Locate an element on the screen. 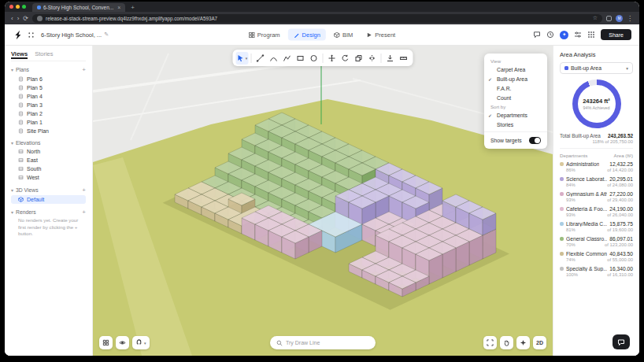  department-row: Specialty & Sup...16,340.00 100%of 16,31… is located at coordinates (597, 272).